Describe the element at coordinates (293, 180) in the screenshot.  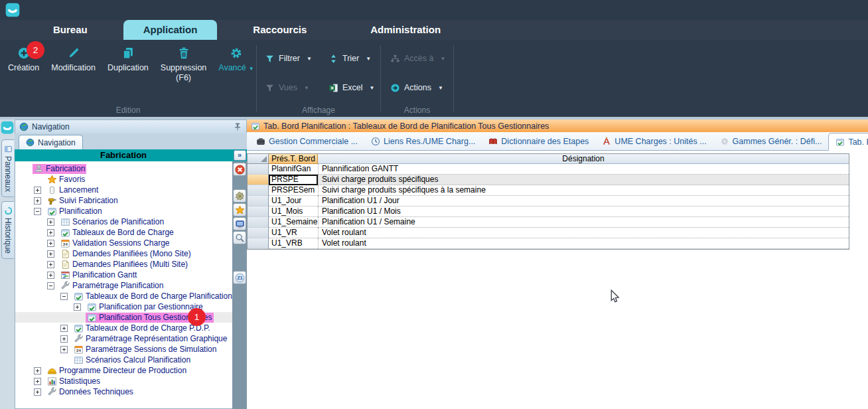
I see `cell-pr-s-t-bord-row-1: PRSPE` at that location.